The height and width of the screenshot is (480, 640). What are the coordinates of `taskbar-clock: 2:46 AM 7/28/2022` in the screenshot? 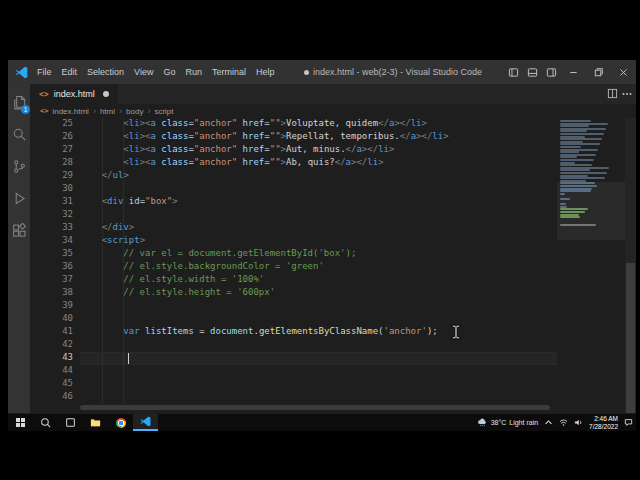 It's located at (604, 423).